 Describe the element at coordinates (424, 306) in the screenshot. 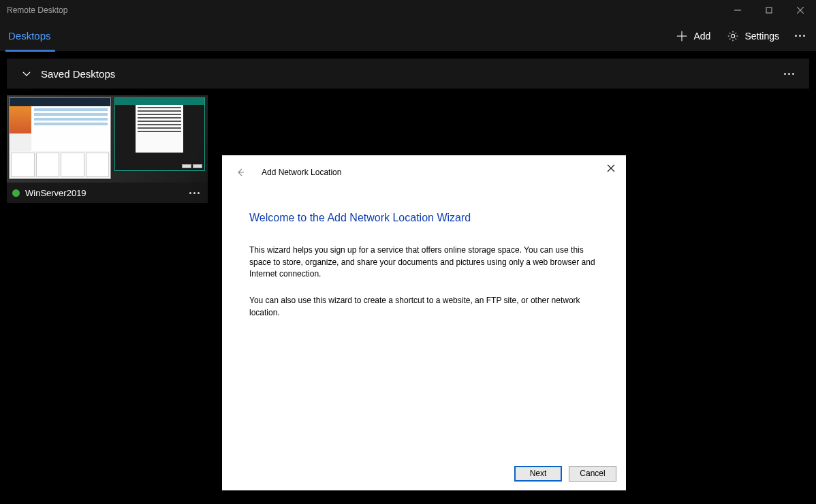

I see `dialog-paragraph: You can also use this wizard to create a…` at that location.